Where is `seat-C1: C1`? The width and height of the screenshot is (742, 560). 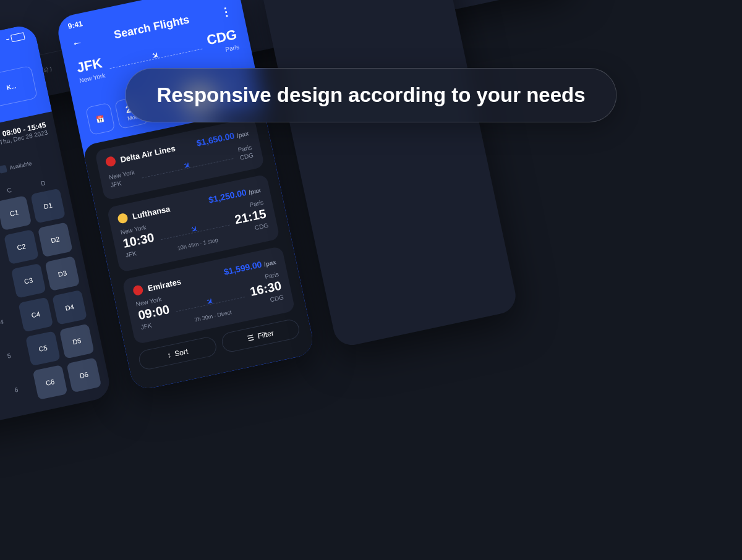 seat-C1: C1 is located at coordinates (16, 213).